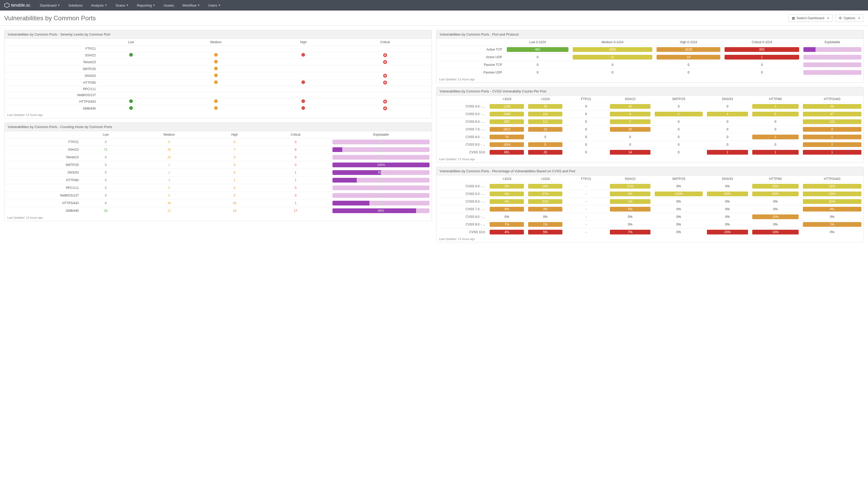  I want to click on count-cell: 8, so click(296, 150).